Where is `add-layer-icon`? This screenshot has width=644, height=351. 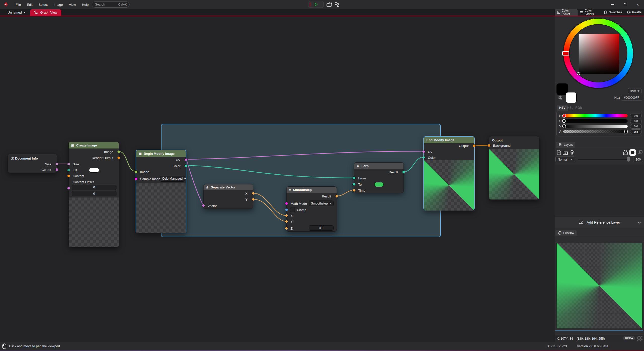 add-layer-icon is located at coordinates (559, 153).